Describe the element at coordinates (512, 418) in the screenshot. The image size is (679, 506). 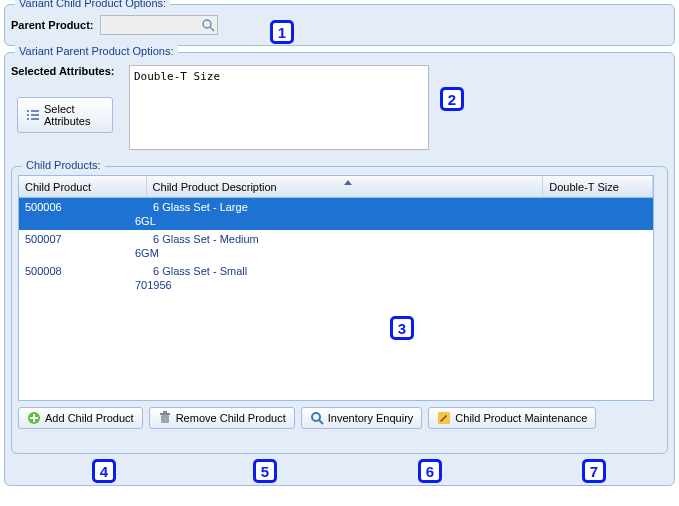
I see `child-product-maintenance-button: Child Product Maintenance` at that location.